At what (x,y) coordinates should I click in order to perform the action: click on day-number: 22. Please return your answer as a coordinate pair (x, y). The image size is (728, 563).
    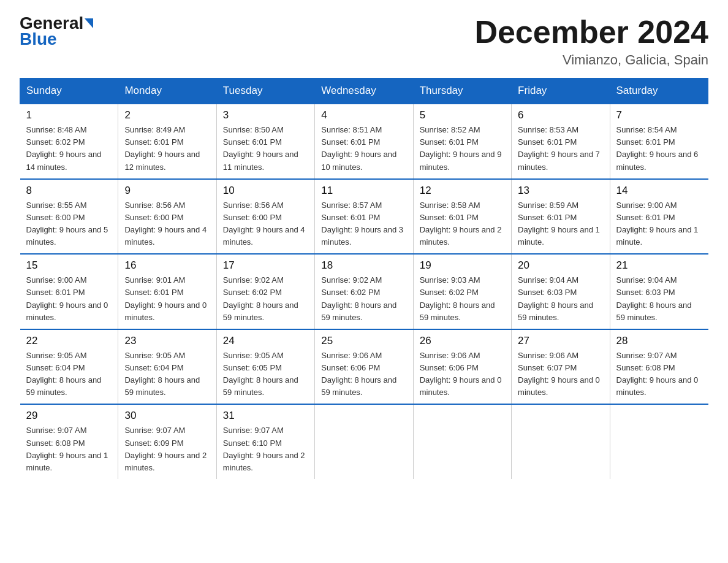
    Looking at the image, I should click on (69, 341).